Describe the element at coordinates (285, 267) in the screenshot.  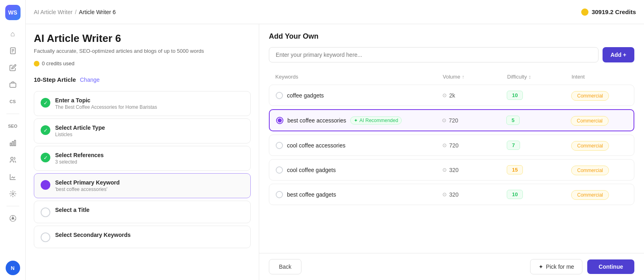
I see `back-button: Back` at that location.